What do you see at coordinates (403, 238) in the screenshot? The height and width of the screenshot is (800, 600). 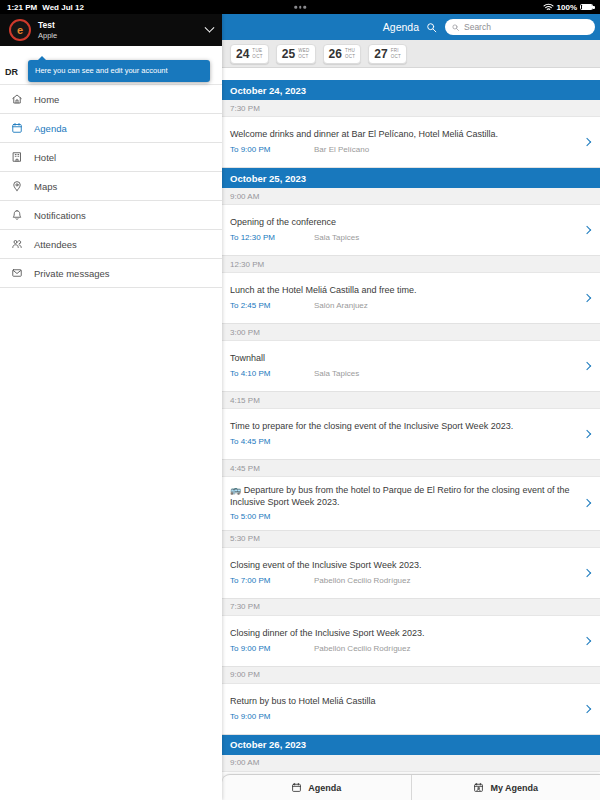 I see `event-meta: To 12:30 PMSala Tapices` at bounding box center [403, 238].